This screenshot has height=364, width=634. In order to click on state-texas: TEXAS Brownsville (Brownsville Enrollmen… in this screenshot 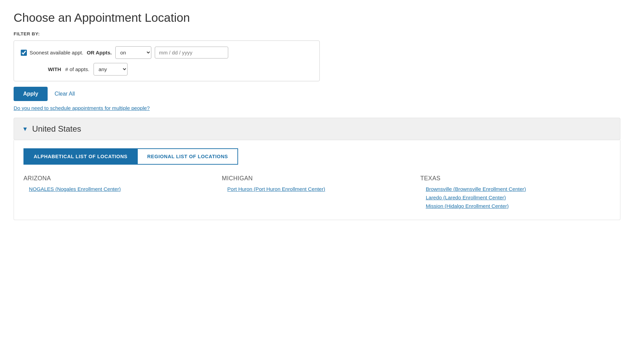, I will do `click(516, 193)`.